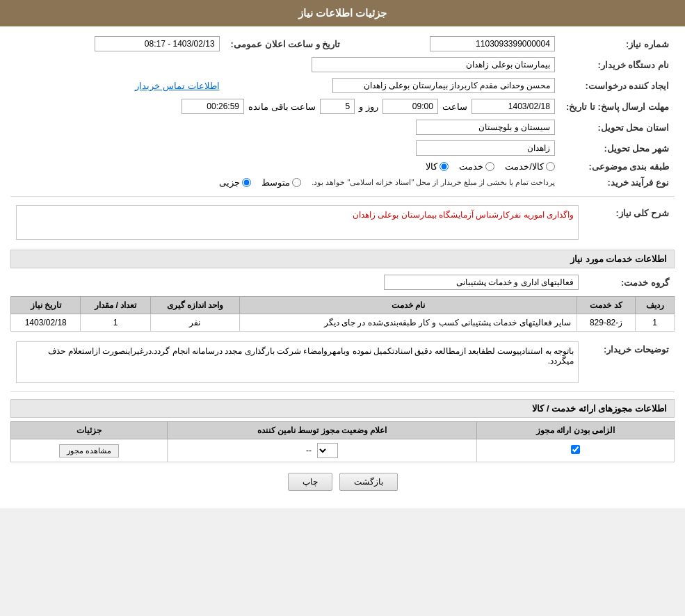  I want to click on days-label: روز و, so click(369, 107).